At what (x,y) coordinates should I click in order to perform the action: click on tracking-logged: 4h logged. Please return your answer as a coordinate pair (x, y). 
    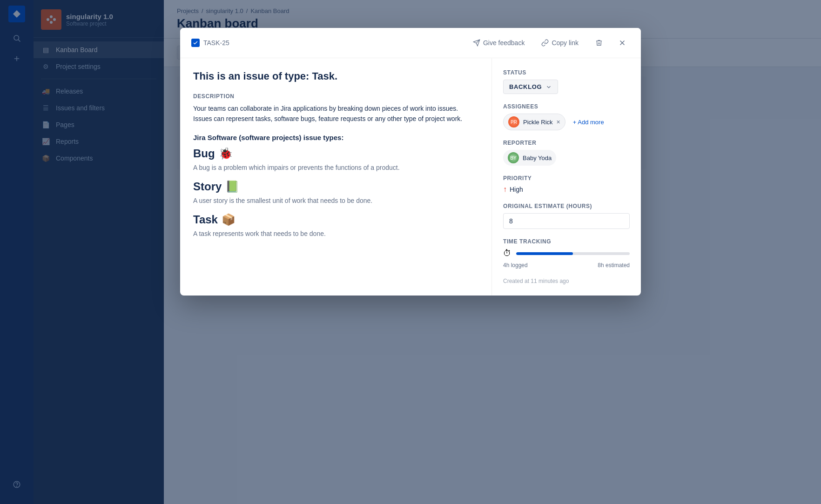
    Looking at the image, I should click on (516, 265).